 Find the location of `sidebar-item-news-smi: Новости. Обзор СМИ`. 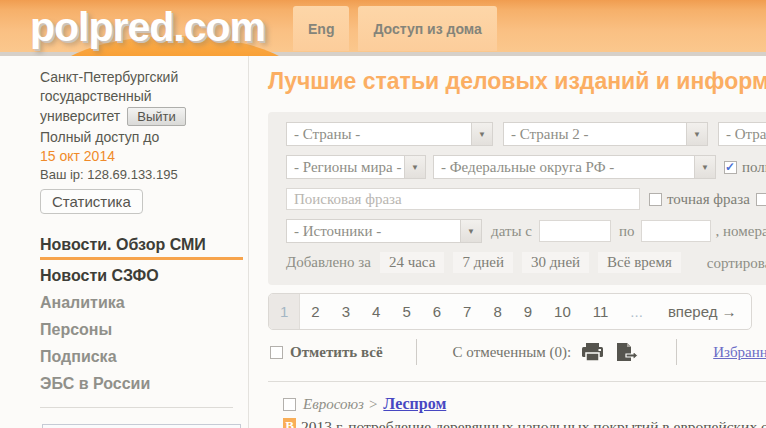

sidebar-item-news-smi: Новости. Обзор СМИ is located at coordinates (142, 248).